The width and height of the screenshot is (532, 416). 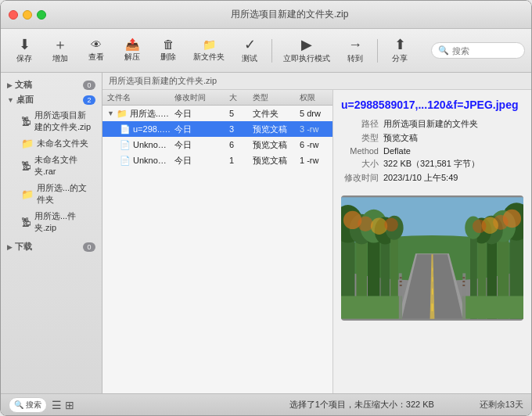 What do you see at coordinates (501, 405) in the screenshot?
I see `days-left: 还剩余13天` at bounding box center [501, 405].